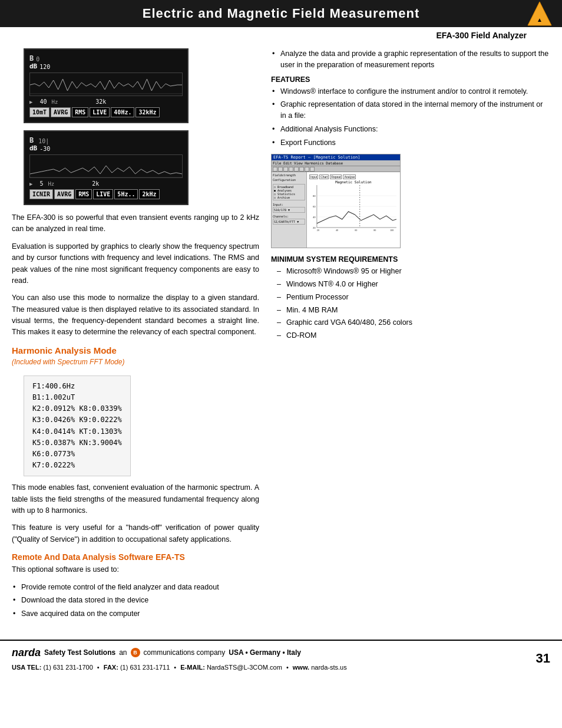 This screenshot has width=562, height=728. I want to click on features-heading: FEATURES, so click(411, 80).